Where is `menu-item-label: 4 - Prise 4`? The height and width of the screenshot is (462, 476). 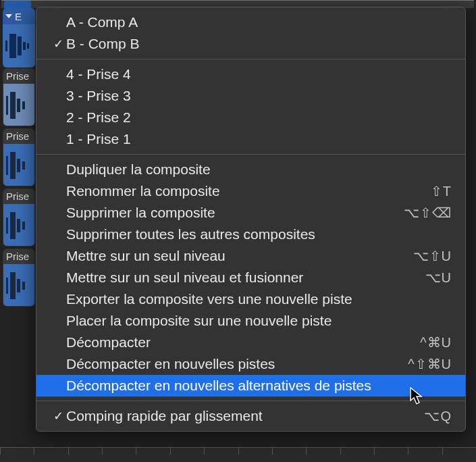
menu-item-label: 4 - Prise 4 is located at coordinates (259, 74).